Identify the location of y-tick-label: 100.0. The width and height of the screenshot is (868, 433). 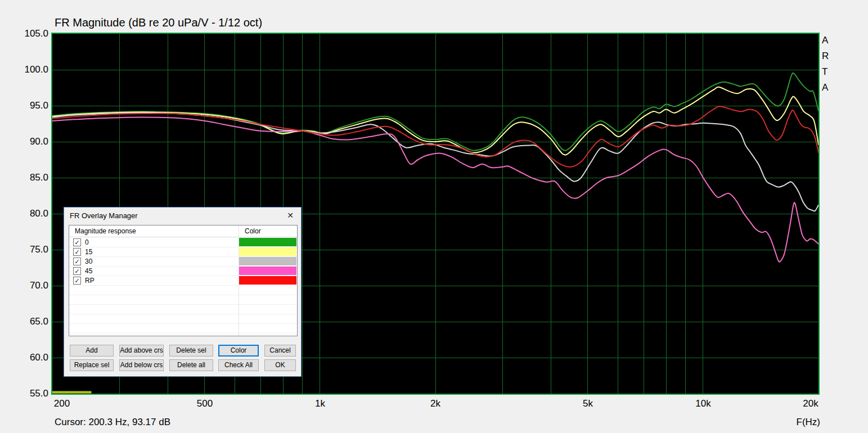
(25, 70).